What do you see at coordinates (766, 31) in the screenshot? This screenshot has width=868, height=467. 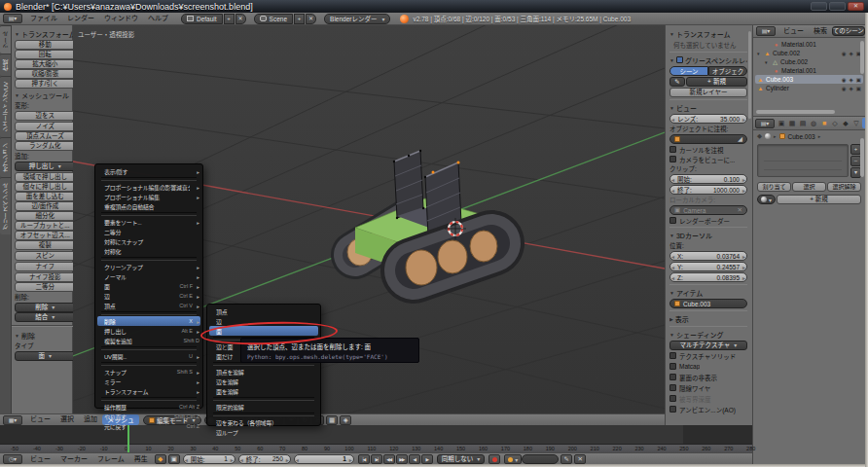 I see `editor-type-icon: ▤▾` at bounding box center [766, 31].